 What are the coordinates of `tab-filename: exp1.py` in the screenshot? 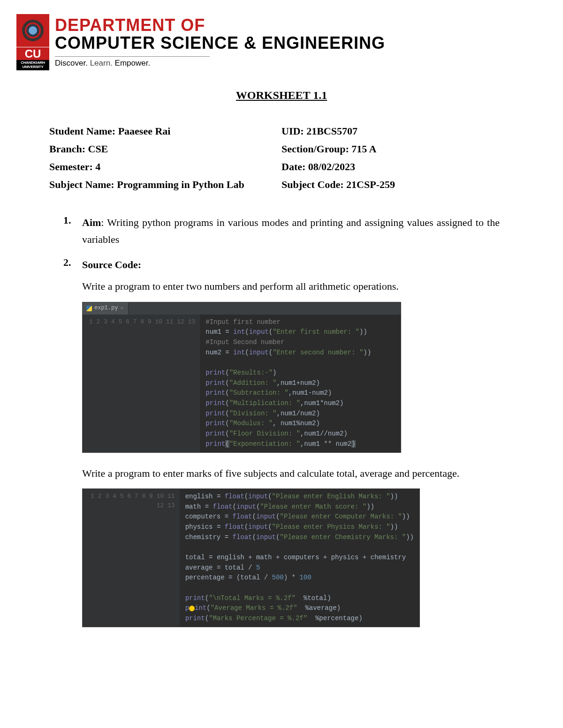 It's located at (106, 308).